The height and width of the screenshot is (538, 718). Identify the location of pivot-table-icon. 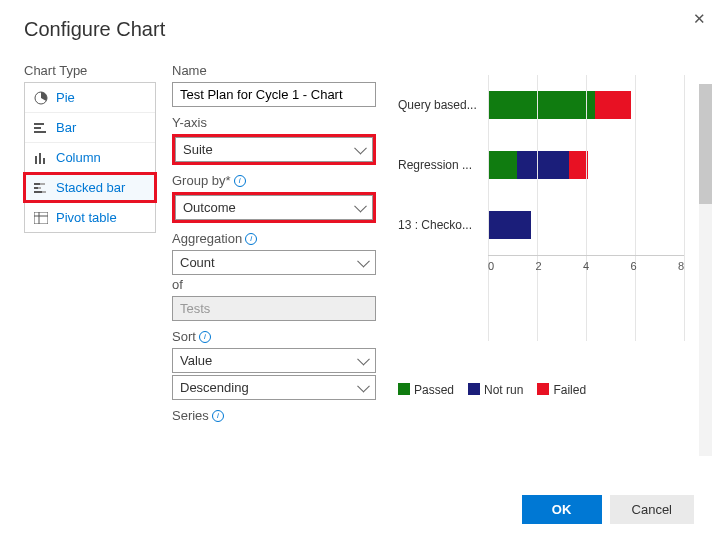
(40, 218).